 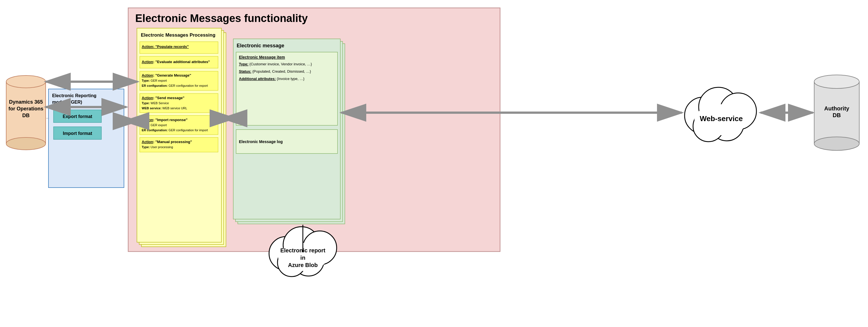 I want to click on svg-text: Authority, so click(x=837, y=108).